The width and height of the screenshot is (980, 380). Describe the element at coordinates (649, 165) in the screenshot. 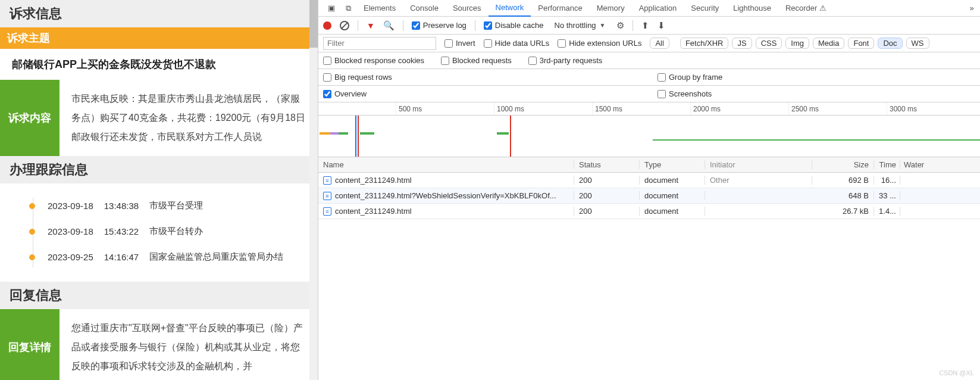

I see `table-header: Name Status Type Initiator Size Time Wat…` at that location.